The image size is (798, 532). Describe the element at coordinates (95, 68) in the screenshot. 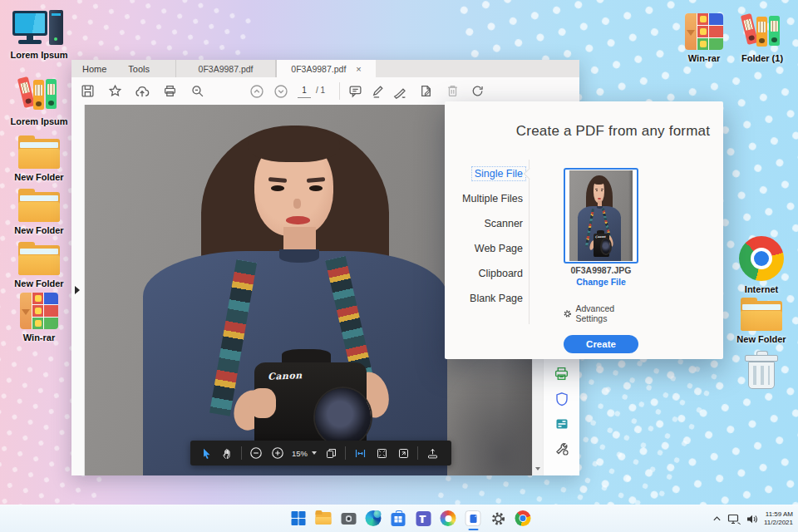

I see `tab-home: Home` at that location.